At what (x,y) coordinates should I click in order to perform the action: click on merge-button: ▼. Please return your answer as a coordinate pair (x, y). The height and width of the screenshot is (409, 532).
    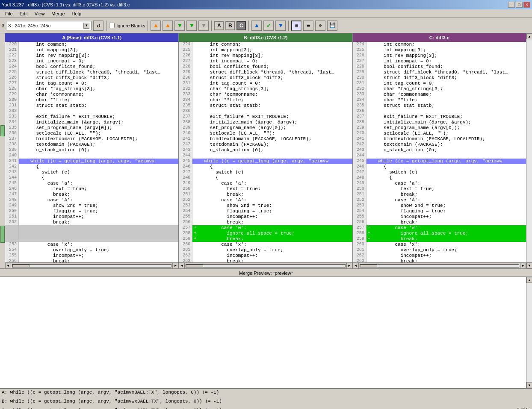
    Looking at the image, I should click on (204, 26).